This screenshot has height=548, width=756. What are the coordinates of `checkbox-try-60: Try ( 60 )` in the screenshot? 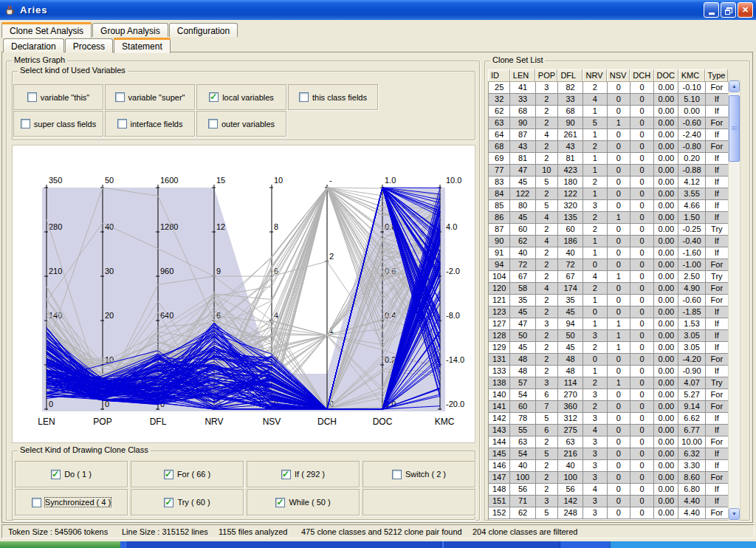 It's located at (188, 502).